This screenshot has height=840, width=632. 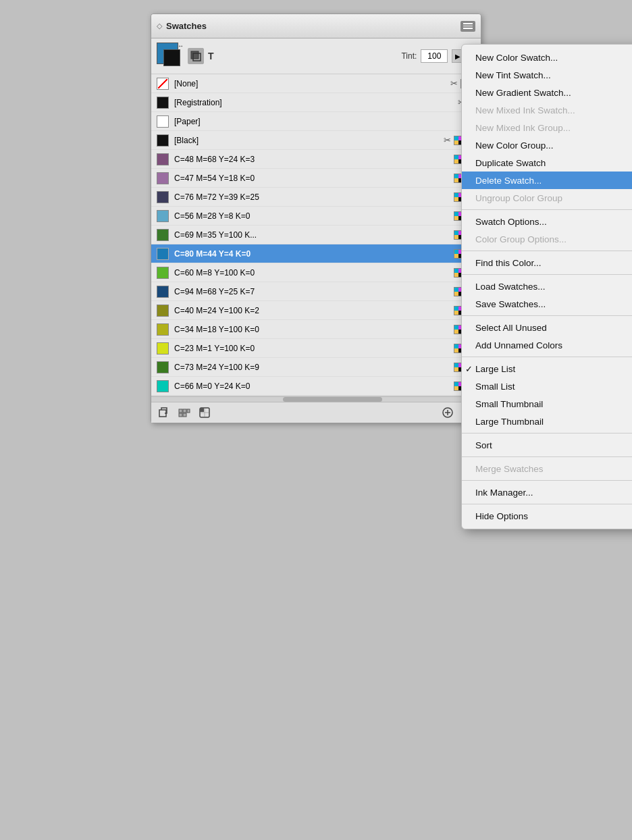 I want to click on menu-item-select-all-unused: Select All Unused, so click(x=547, y=327).